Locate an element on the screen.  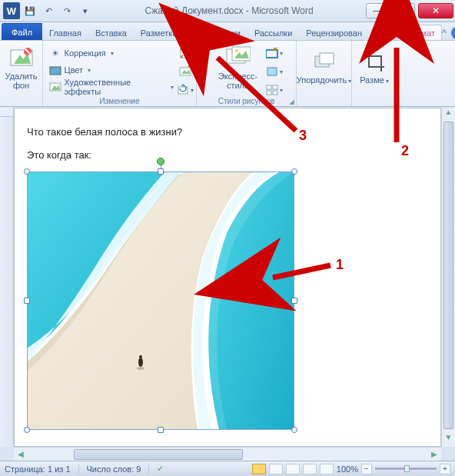
annotation-3: 3 is located at coordinates (303, 135).